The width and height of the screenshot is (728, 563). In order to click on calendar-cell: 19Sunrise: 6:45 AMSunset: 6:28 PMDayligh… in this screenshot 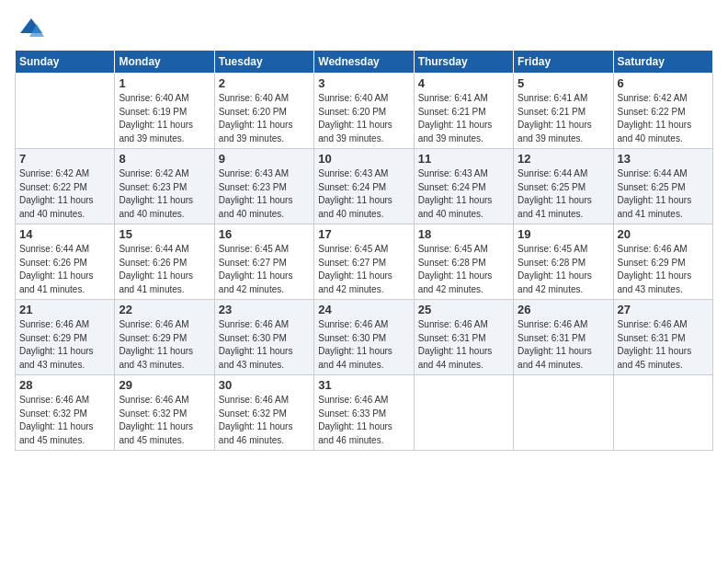, I will do `click(563, 262)`.